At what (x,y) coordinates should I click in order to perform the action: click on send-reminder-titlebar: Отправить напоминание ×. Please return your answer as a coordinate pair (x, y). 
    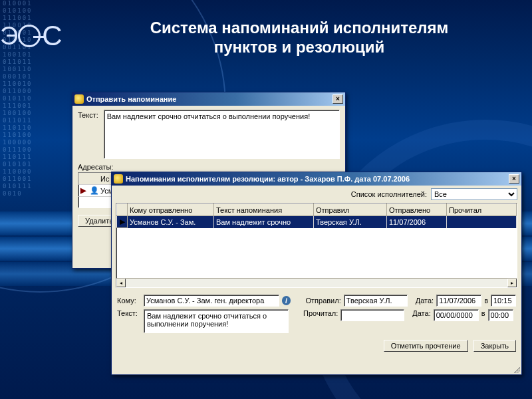
    Looking at the image, I should click on (209, 99).